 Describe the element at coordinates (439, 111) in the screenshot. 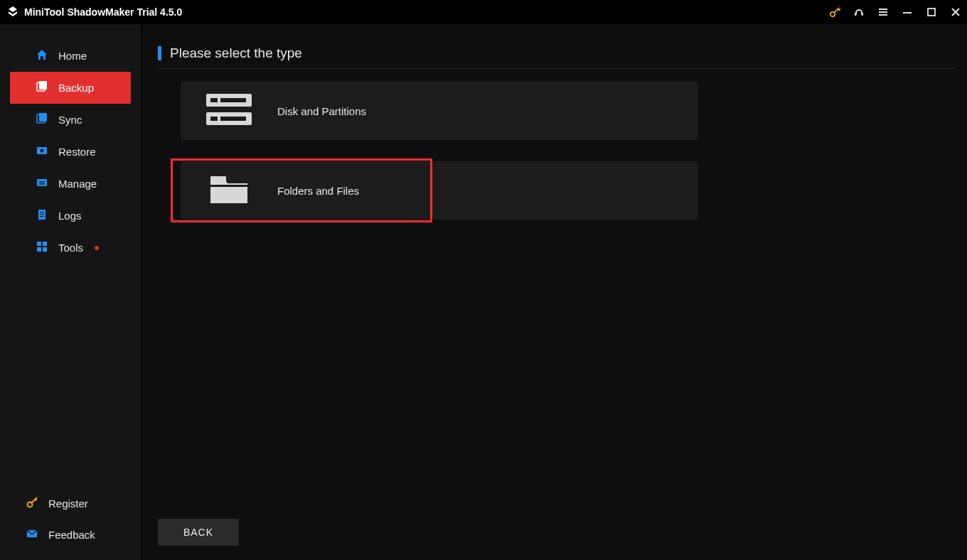

I see `option-disk-and-partitions: Disk and Partitions` at that location.